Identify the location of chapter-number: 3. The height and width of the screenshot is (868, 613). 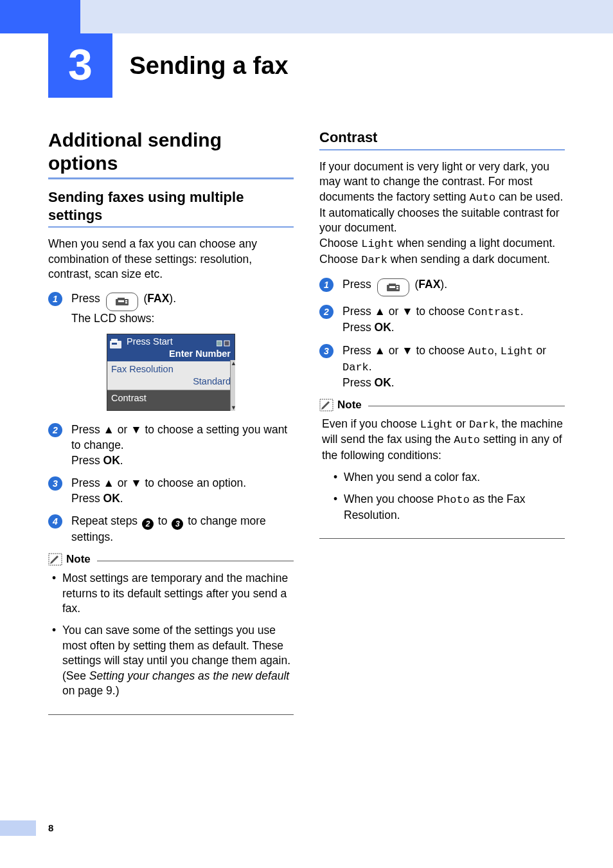
(80, 66).